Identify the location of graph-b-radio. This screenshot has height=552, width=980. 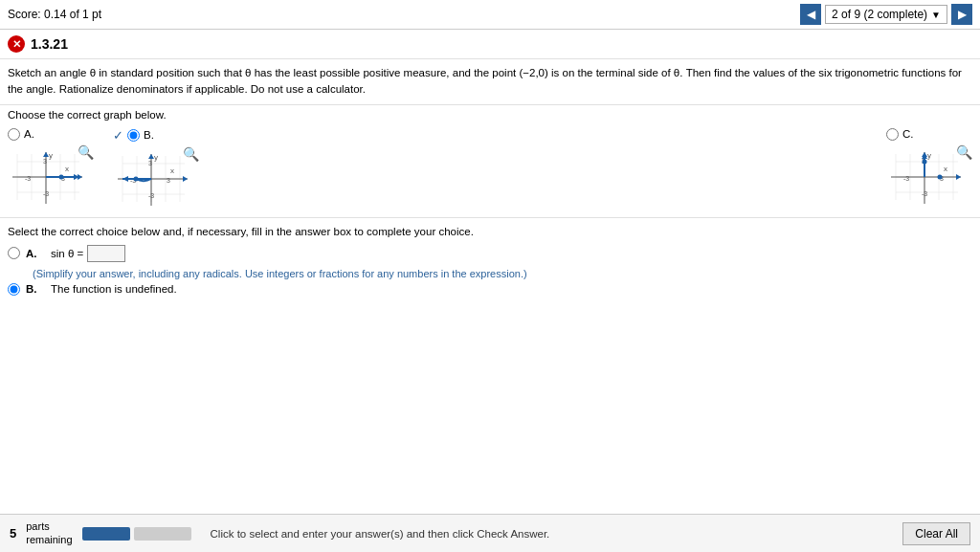
(134, 136).